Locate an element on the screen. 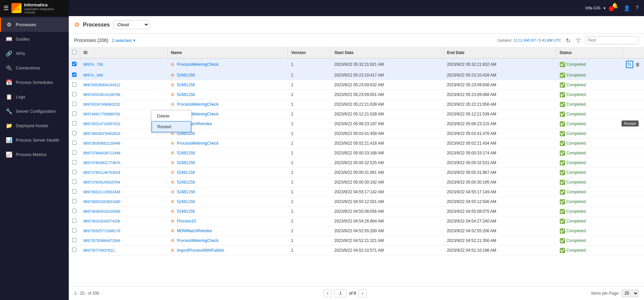  row-id-link: 889735925771698176 is located at coordinates (102, 231).